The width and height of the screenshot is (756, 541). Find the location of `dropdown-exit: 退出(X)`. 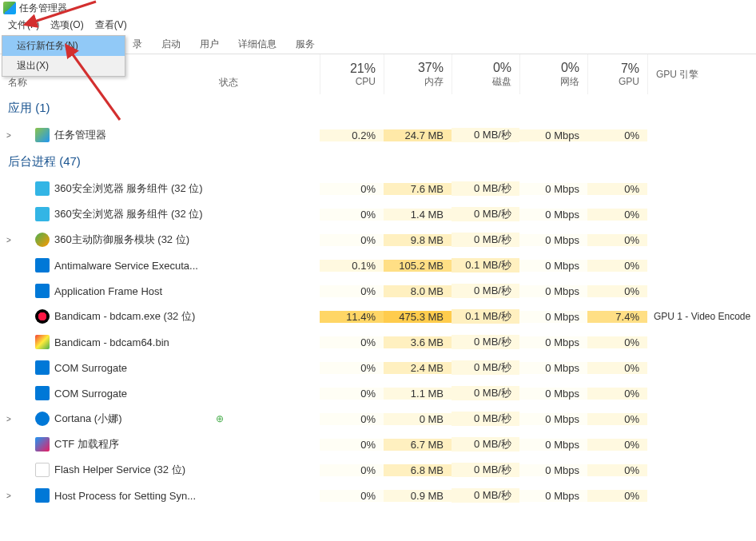

dropdown-exit: 退出(X) is located at coordinates (64, 66).